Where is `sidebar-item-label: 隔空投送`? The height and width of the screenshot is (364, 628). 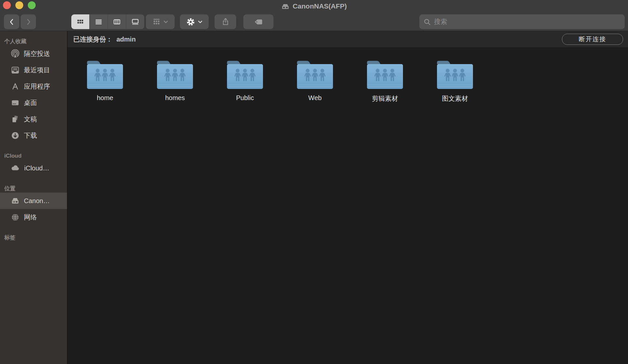 sidebar-item-label: 隔空投送 is located at coordinates (37, 54).